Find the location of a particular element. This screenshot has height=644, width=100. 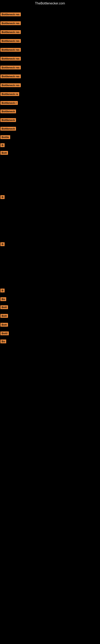

bottleneck-label: Bottleneck r is located at coordinates (9, 103).